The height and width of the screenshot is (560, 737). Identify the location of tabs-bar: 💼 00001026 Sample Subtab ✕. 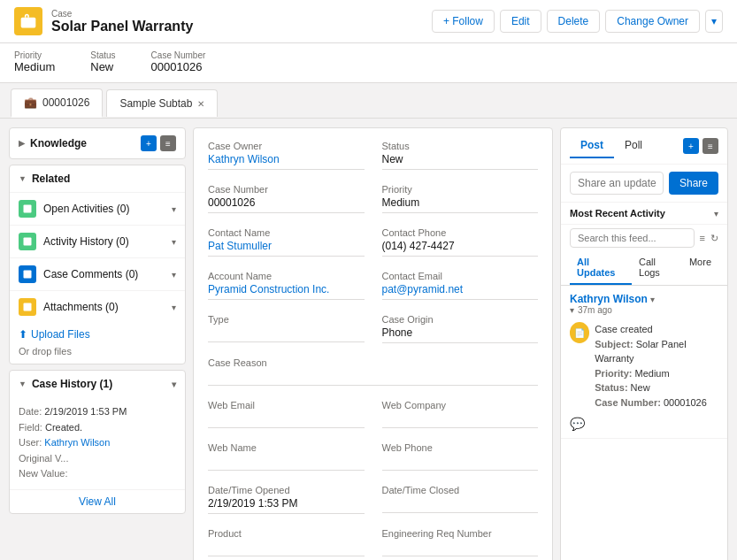
(368, 101).